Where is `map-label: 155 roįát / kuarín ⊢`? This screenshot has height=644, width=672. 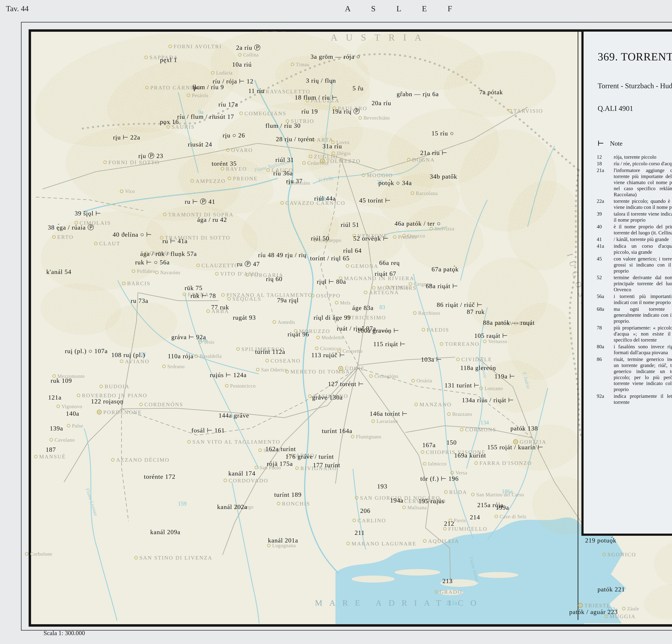
map-label: 155 roįát / kuarín ⊢ is located at coordinates (515, 447).